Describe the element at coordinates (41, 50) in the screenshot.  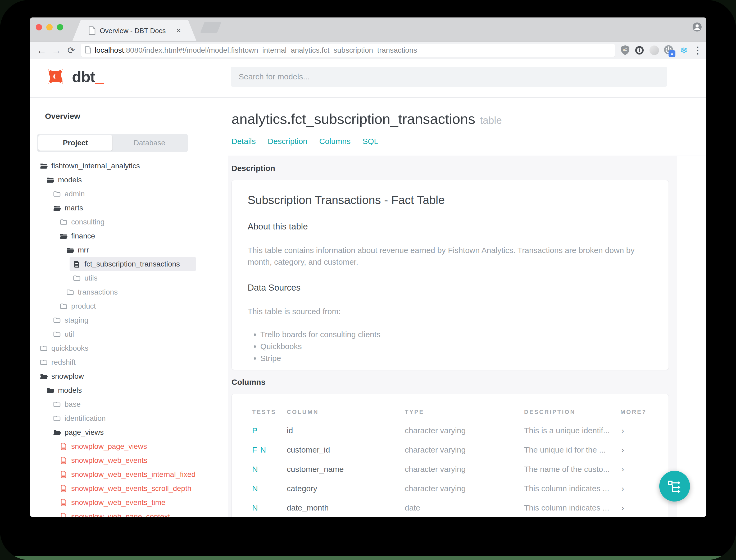
I see `back-button: ←` at that location.